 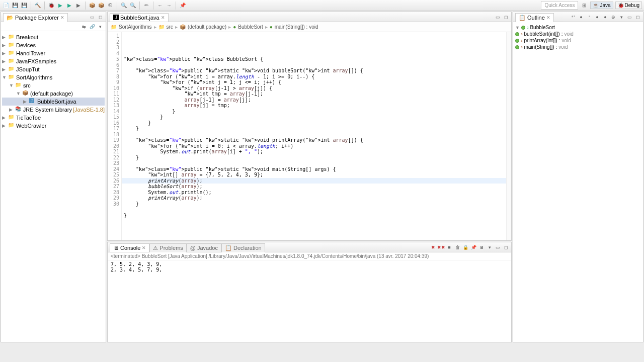 I want to click on package-explorer-tab: 📂 Package Explorer ✕, so click(x=35, y=18).